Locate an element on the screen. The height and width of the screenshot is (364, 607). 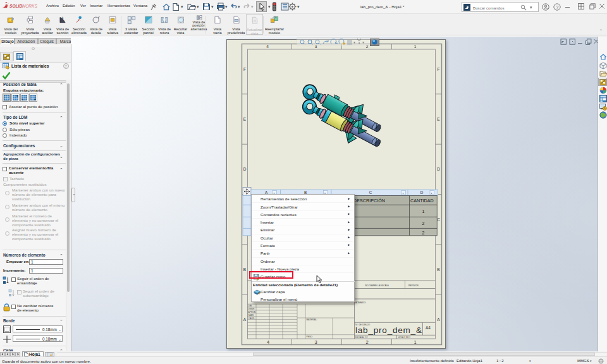
svg-text: REVISION is located at coordinates (414, 286).